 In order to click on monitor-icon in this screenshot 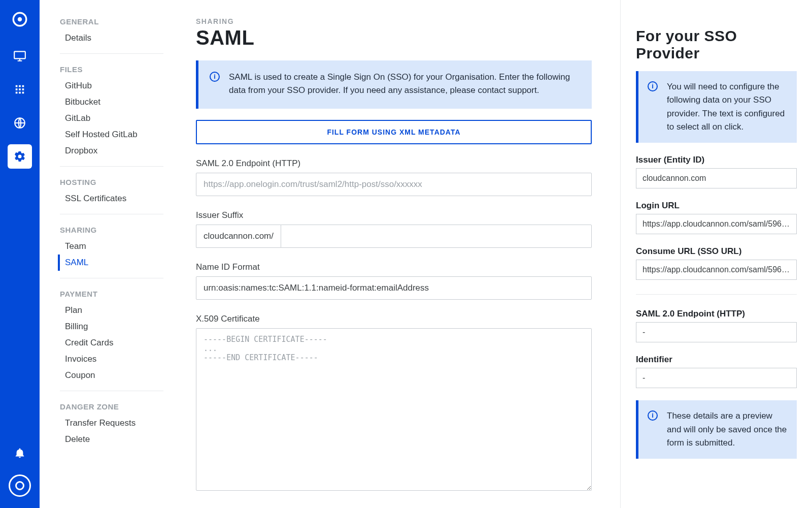, I will do `click(20, 56)`.